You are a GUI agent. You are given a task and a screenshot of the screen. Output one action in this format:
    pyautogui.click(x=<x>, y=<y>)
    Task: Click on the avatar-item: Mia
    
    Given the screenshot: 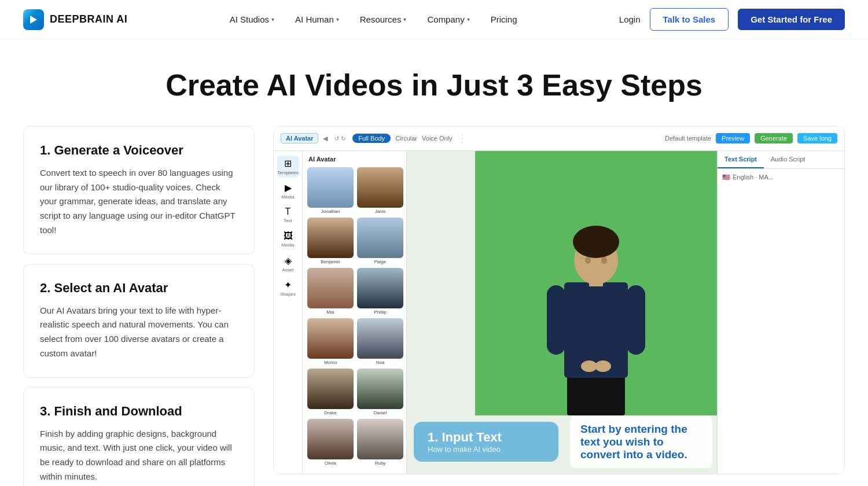 What is the action you would take?
    pyautogui.click(x=330, y=292)
    